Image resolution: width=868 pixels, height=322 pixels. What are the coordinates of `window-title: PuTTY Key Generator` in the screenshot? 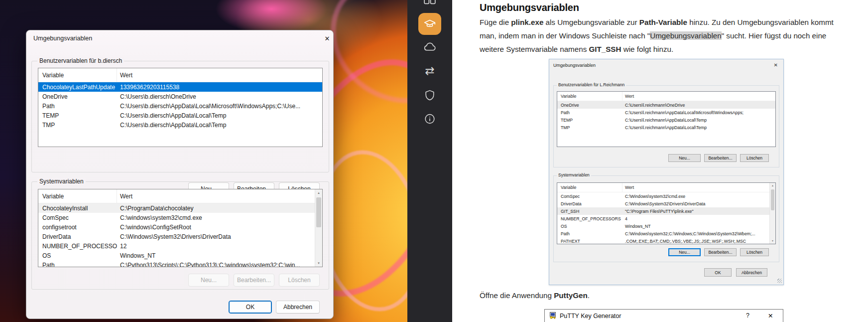 It's located at (591, 316).